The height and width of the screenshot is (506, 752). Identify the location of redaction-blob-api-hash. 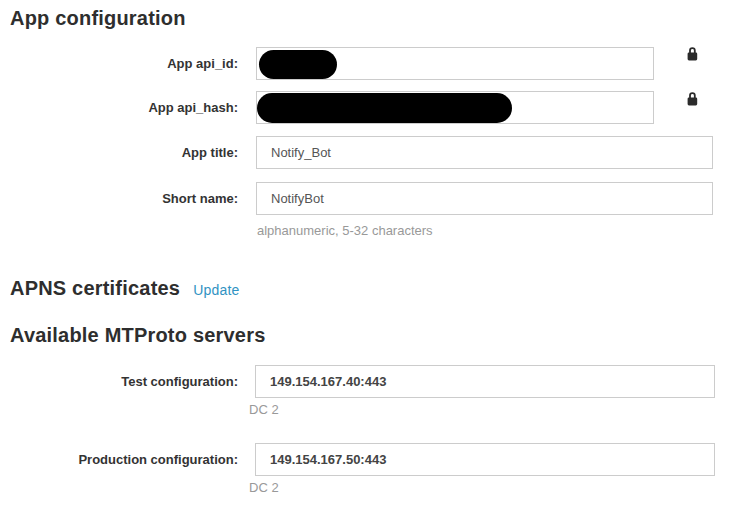
(384, 108).